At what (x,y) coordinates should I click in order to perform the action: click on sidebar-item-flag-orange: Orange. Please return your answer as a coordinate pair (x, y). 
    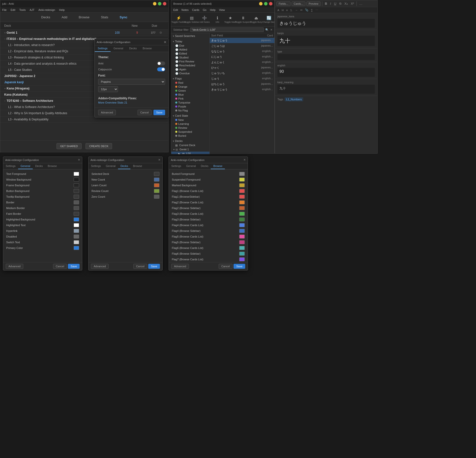
    Looking at the image, I should click on (190, 87).